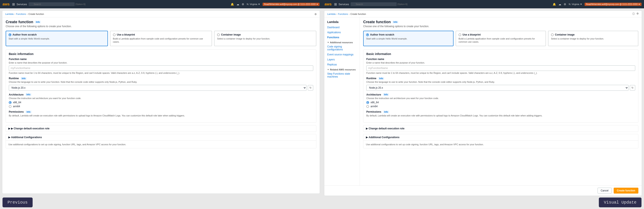  What do you see at coordinates (342, 38) in the screenshot?
I see `sidebar-item-functions: Functions` at bounding box center [342, 38].